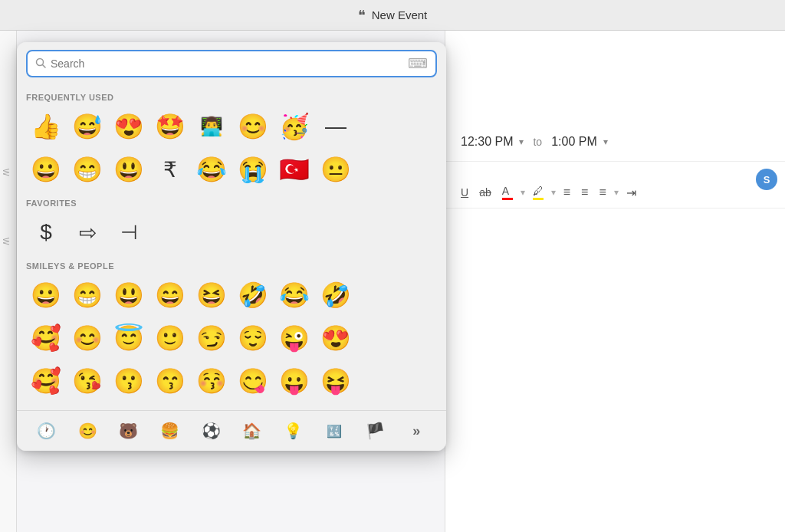 Image resolution: width=785 pixels, height=532 pixels. Describe the element at coordinates (392, 15) in the screenshot. I see `title-bar: ❝ New Event` at that location.